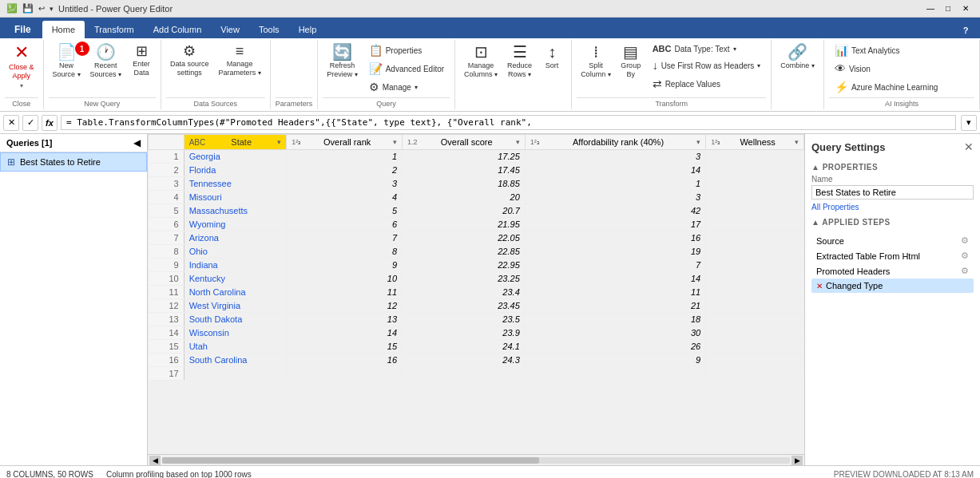 The height and width of the screenshot is (478, 980). What do you see at coordinates (235, 279) in the screenshot?
I see `cell-state: Kentucky` at bounding box center [235, 279].